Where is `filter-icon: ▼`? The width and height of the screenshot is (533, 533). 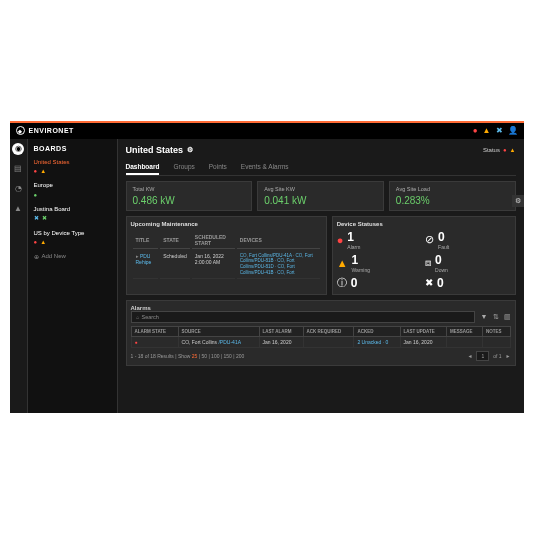 filter-icon: ▼ is located at coordinates (484, 317).